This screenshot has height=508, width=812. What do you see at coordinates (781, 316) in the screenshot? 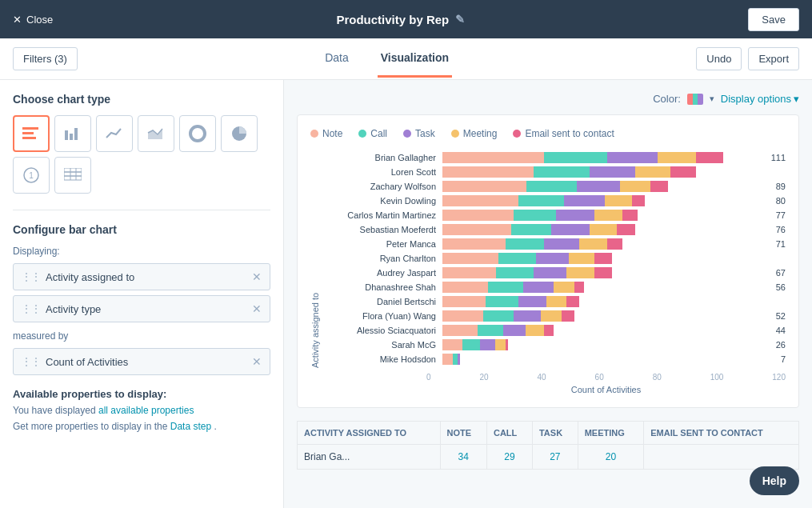
I see `bar-value: 52` at bounding box center [781, 316].